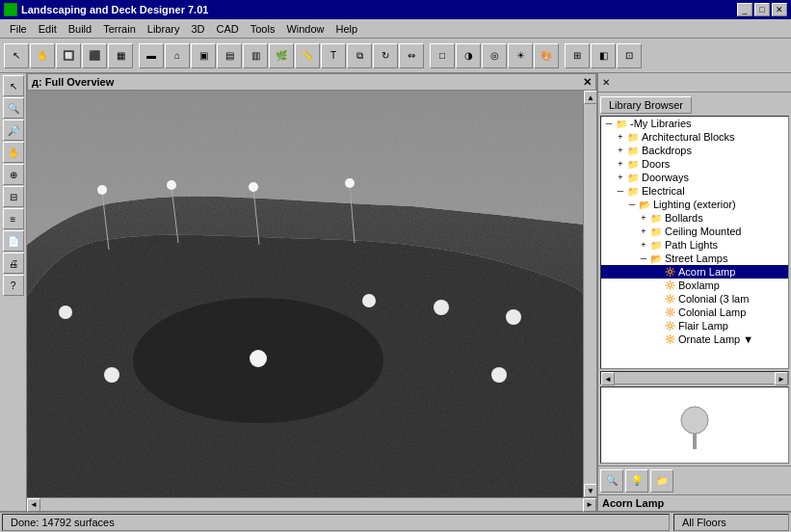 The height and width of the screenshot is (532, 791). Describe the element at coordinates (13, 174) in the screenshot. I see `tool-search: ⊕` at that location.